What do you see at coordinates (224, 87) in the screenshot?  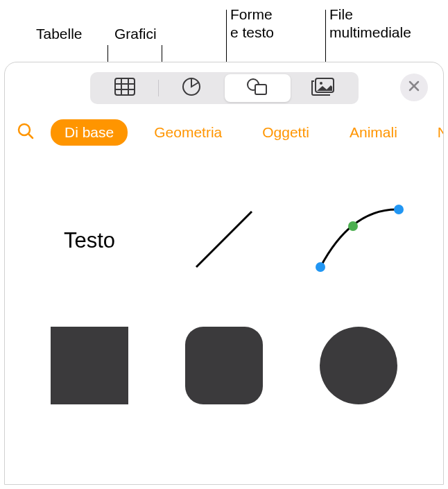 I see `insert-toolbar` at bounding box center [224, 87].